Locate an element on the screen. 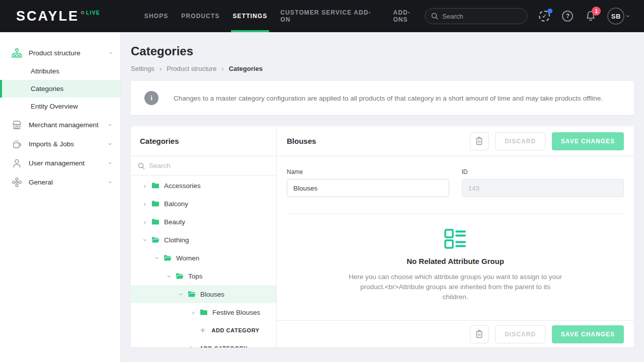  notifications-button: 1 is located at coordinates (591, 16).